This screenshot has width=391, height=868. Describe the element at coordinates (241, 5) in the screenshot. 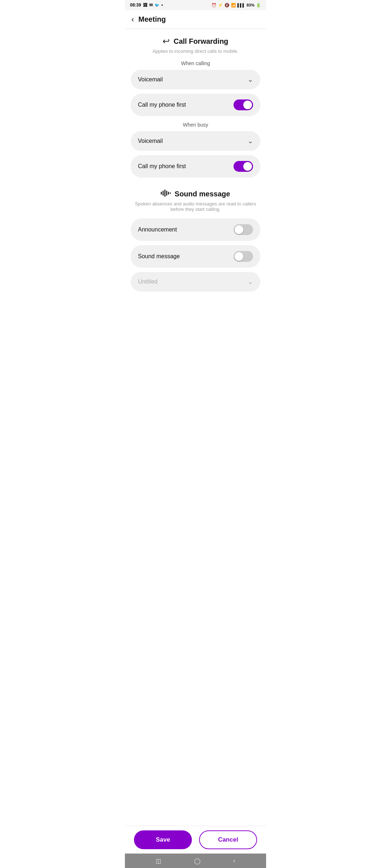

I see `signal-icon: ▌▌▌` at that location.